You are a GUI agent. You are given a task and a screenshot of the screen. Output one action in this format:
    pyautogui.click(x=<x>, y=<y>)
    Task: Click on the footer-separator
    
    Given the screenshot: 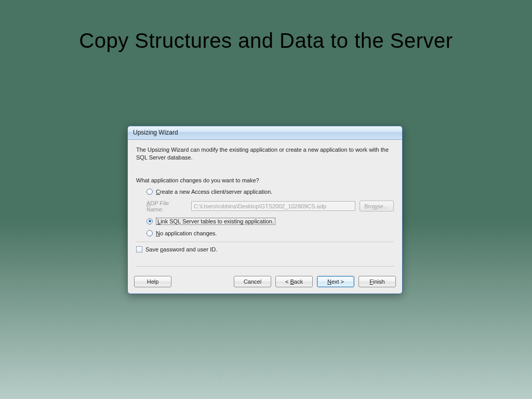 What is the action you would take?
    pyautogui.click(x=265, y=266)
    